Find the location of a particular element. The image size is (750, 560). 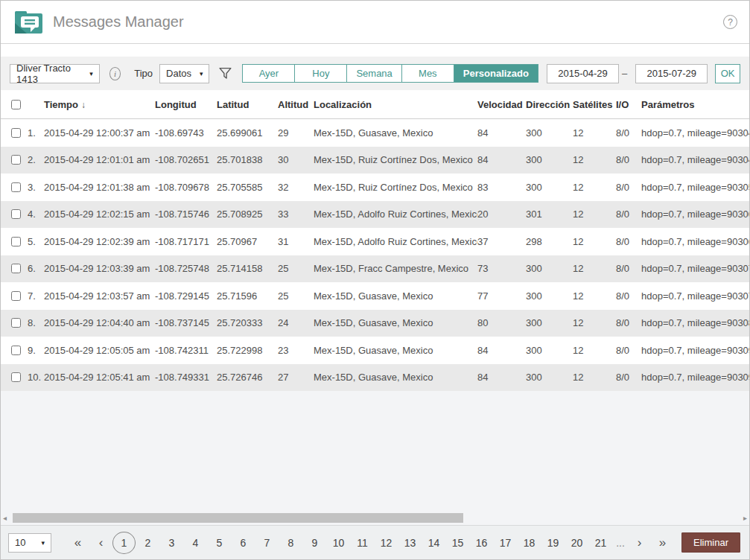

row-number: 7. is located at coordinates (36, 296).